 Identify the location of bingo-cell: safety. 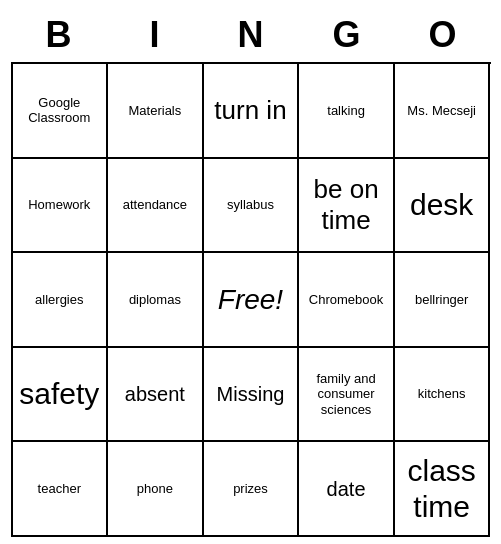
(61, 396).